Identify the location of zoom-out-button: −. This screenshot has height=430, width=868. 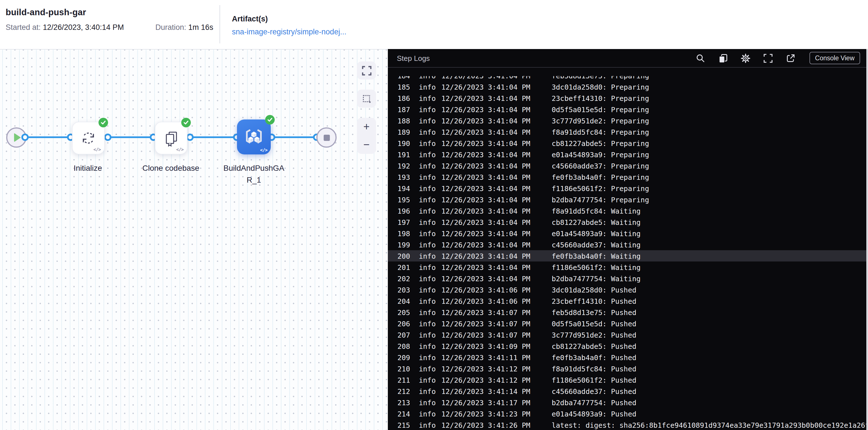
(367, 145).